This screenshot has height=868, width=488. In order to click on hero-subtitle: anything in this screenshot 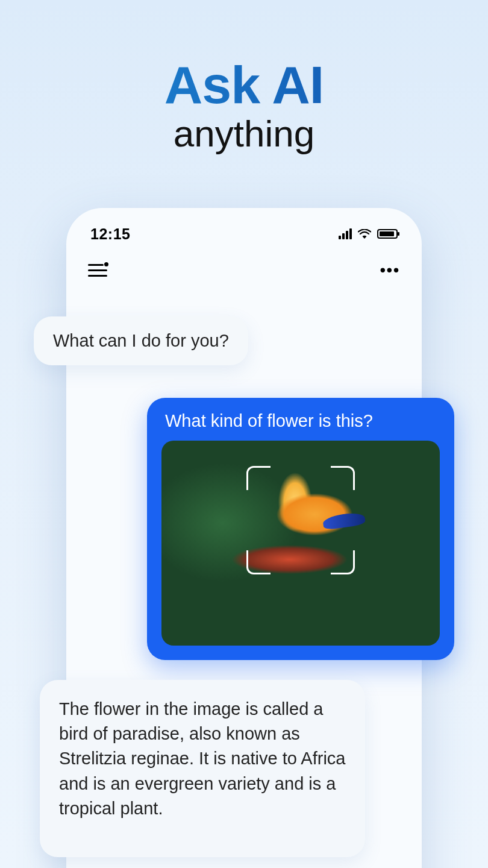, I will do `click(244, 134)`.